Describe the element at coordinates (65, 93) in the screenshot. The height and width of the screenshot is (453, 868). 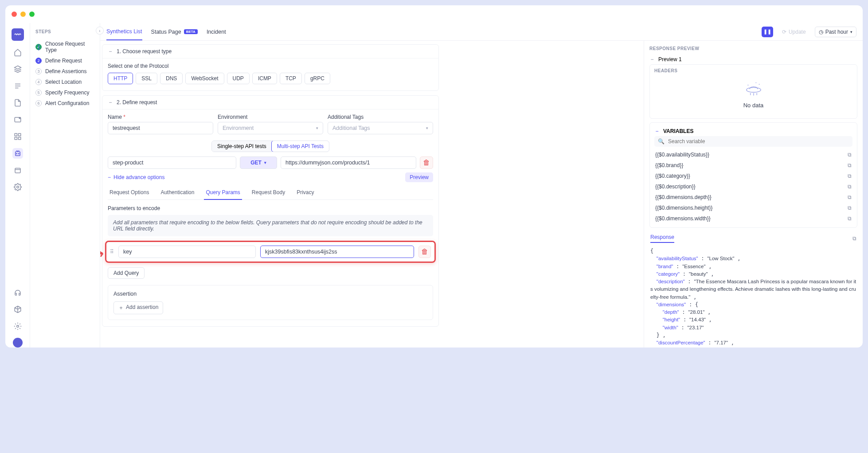
I see `step-item: 5Specify Frequency` at that location.